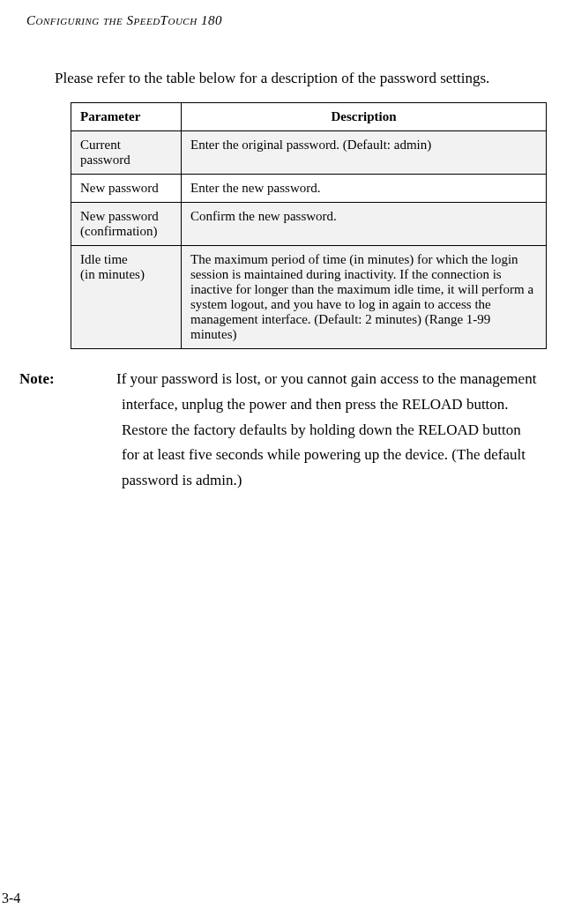 This screenshot has height=924, width=574. Describe the element at coordinates (11, 898) in the screenshot. I see `page-number: 3-4` at that location.